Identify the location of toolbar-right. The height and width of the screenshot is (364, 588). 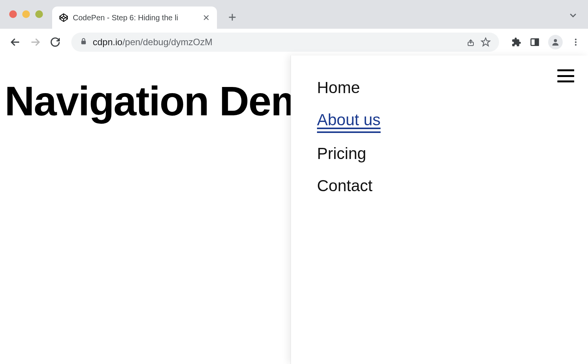
(546, 42).